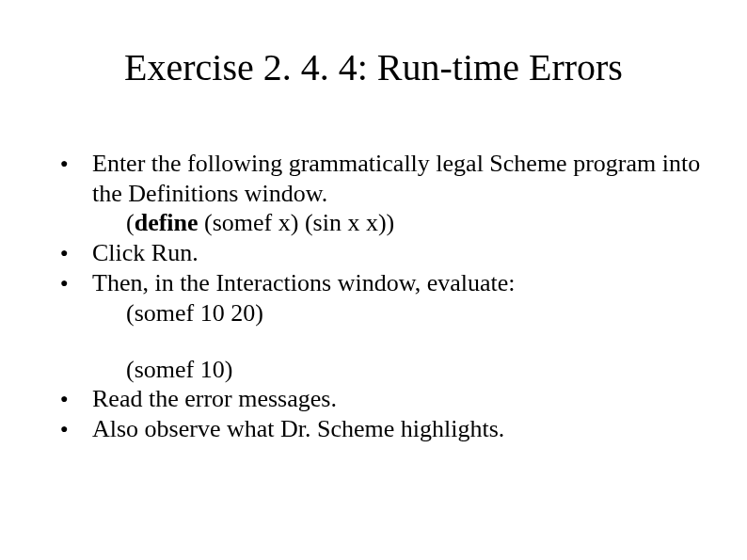 The height and width of the screenshot is (560, 747). I want to click on code-keyword: define, so click(167, 222).